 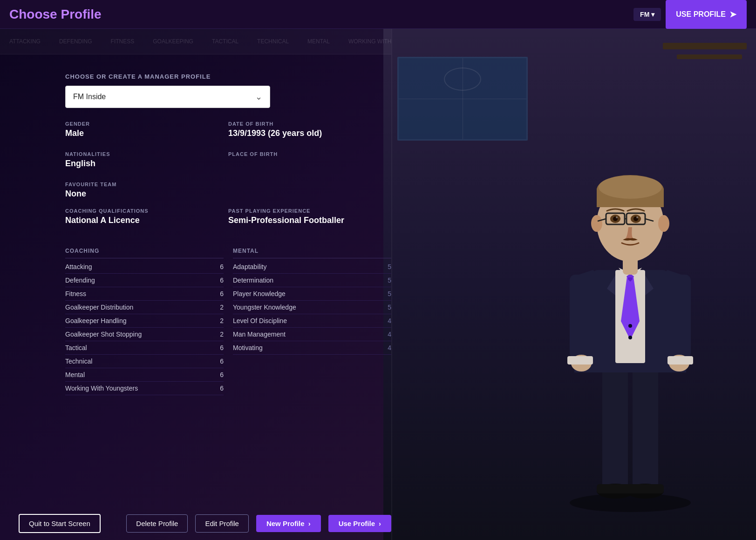 I want to click on use-profile-footer-button: Use Profile ›, so click(x=360, y=523).